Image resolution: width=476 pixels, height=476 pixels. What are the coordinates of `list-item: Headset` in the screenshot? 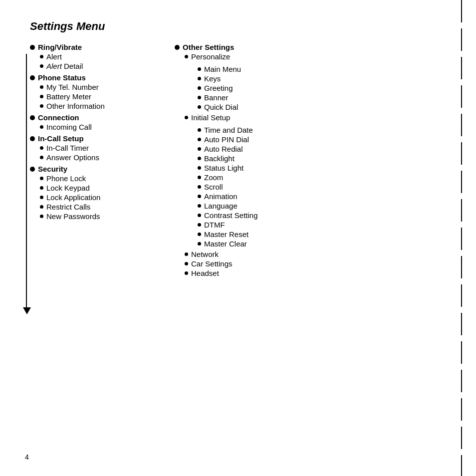 It's located at (254, 273).